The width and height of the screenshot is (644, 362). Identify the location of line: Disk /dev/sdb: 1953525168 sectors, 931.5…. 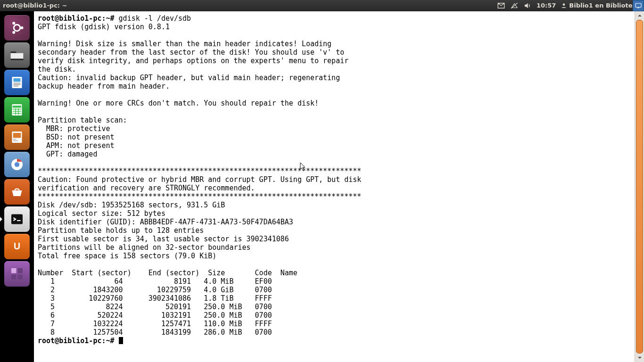
(131, 205).